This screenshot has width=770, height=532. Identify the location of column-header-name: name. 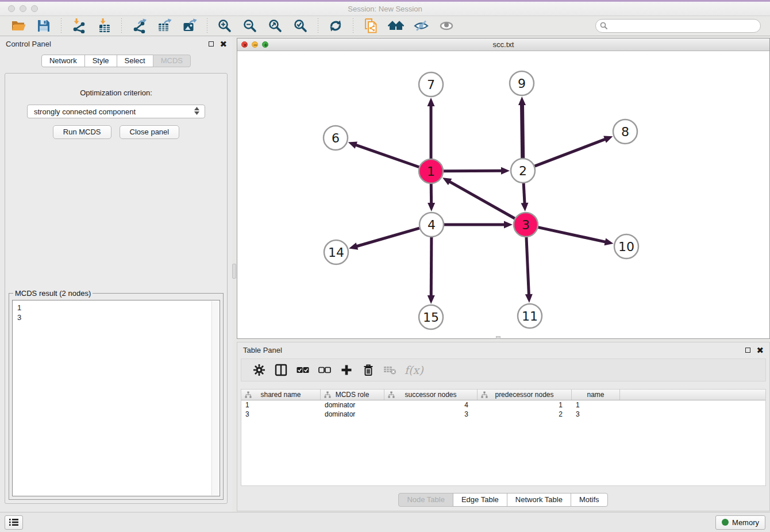
(596, 395).